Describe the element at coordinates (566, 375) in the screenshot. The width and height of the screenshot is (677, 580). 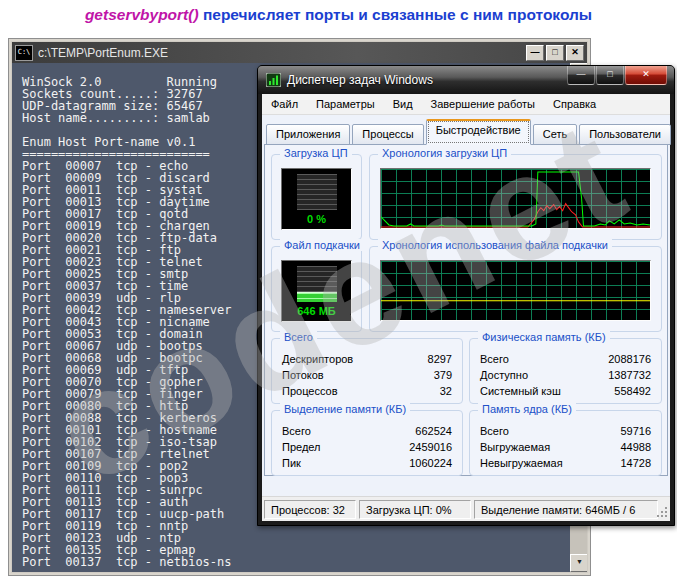
I see `physmem-row-available: Доступно1387732` at that location.